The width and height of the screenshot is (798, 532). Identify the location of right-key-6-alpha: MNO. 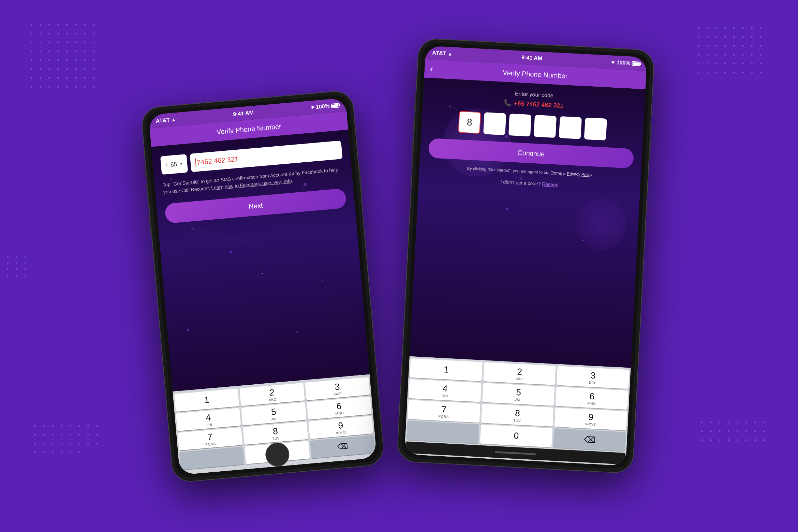
(591, 403).